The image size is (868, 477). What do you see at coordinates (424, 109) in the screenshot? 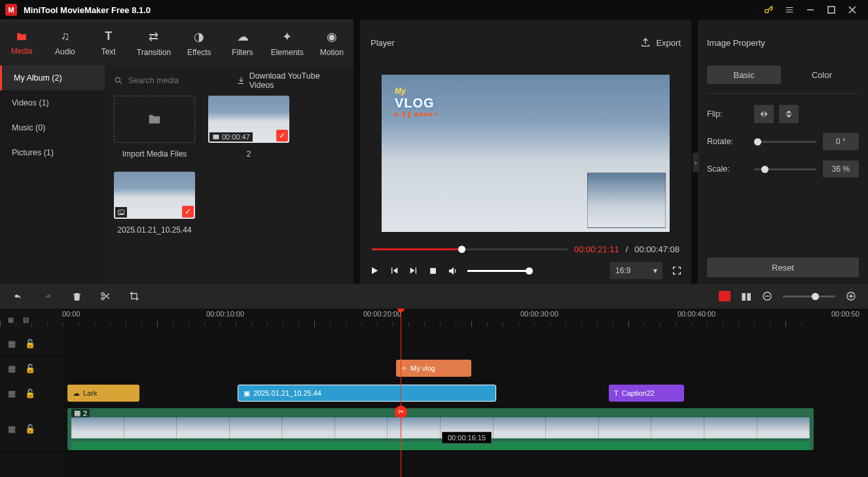
I see `vlog-sticker: My VLOG ▶ ❚❚ ◀◀ ▶▶ ●` at bounding box center [424, 109].